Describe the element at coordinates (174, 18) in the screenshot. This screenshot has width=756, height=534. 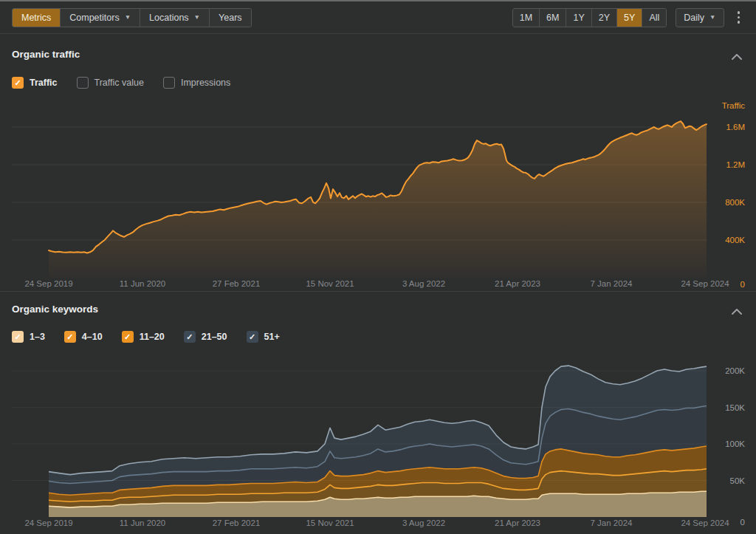
I see `tab-locations: Locations▼` at that location.